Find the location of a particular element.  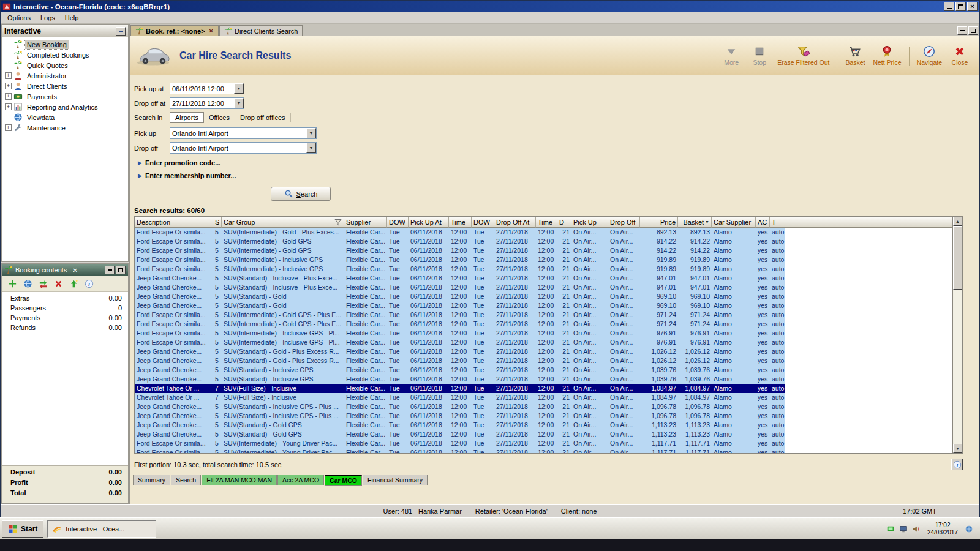

sidebar-item-quick-quotes: Quick Quotes is located at coordinates (65, 65).